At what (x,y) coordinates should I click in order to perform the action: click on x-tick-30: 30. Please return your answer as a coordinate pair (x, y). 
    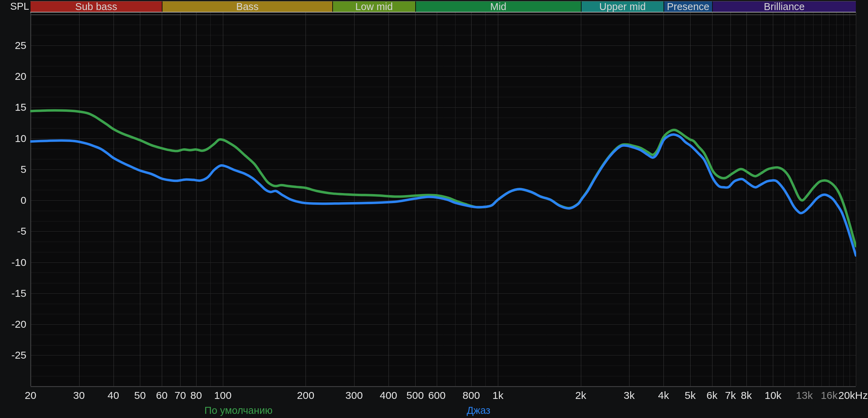
    Looking at the image, I should click on (79, 395).